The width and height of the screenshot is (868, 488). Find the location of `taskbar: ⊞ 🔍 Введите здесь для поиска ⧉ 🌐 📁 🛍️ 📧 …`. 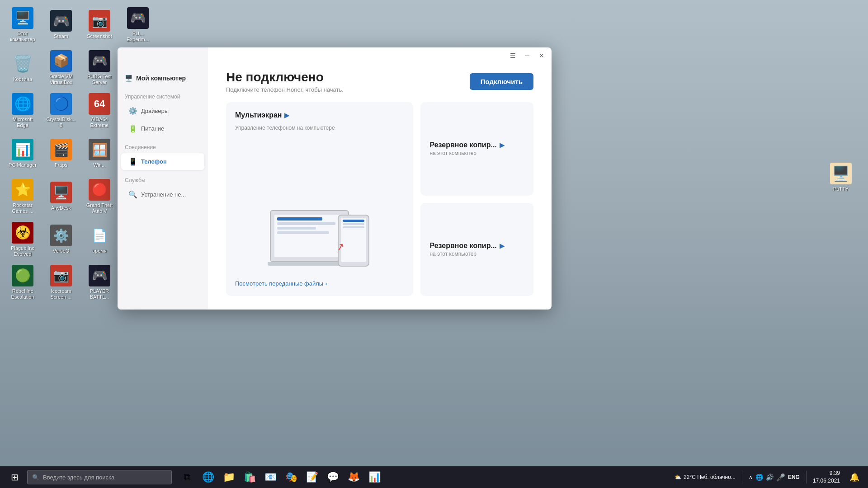

taskbar: ⊞ 🔍 Введите здесь для поиска ⧉ 🌐 📁 🛍️ 📧 … is located at coordinates (434, 477).